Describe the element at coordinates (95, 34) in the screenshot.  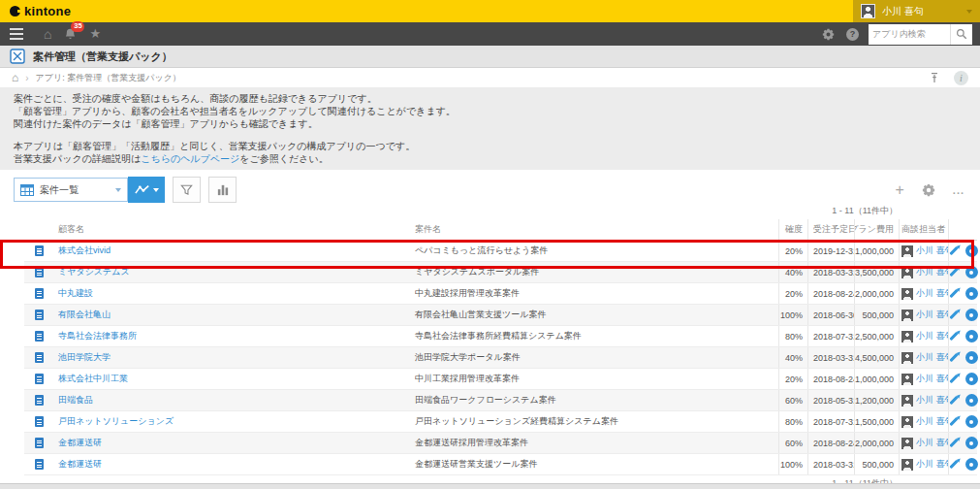
I see `favorites-star-icon: ★` at that location.